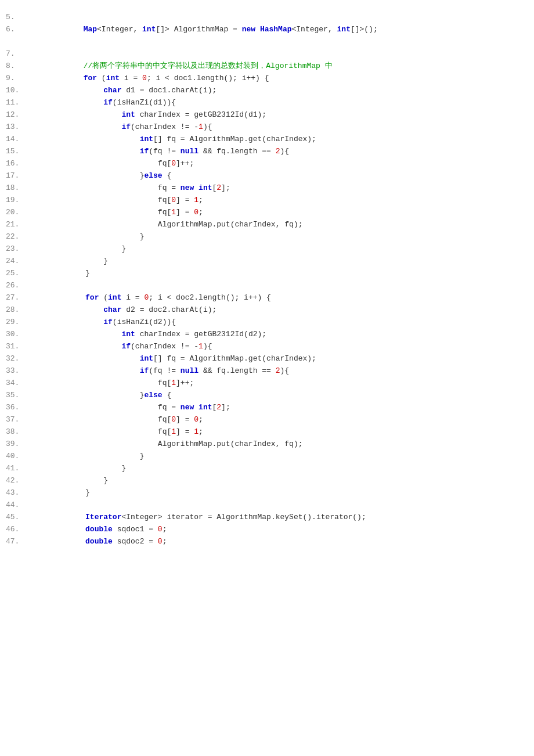  I want to click on line-number: 37., so click(19, 420).